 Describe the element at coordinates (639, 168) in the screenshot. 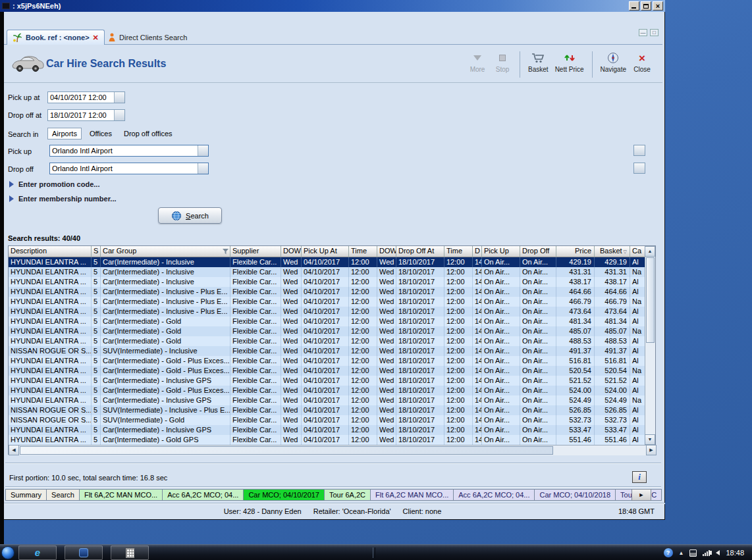

I see `dropoff-extra-dropdown` at that location.